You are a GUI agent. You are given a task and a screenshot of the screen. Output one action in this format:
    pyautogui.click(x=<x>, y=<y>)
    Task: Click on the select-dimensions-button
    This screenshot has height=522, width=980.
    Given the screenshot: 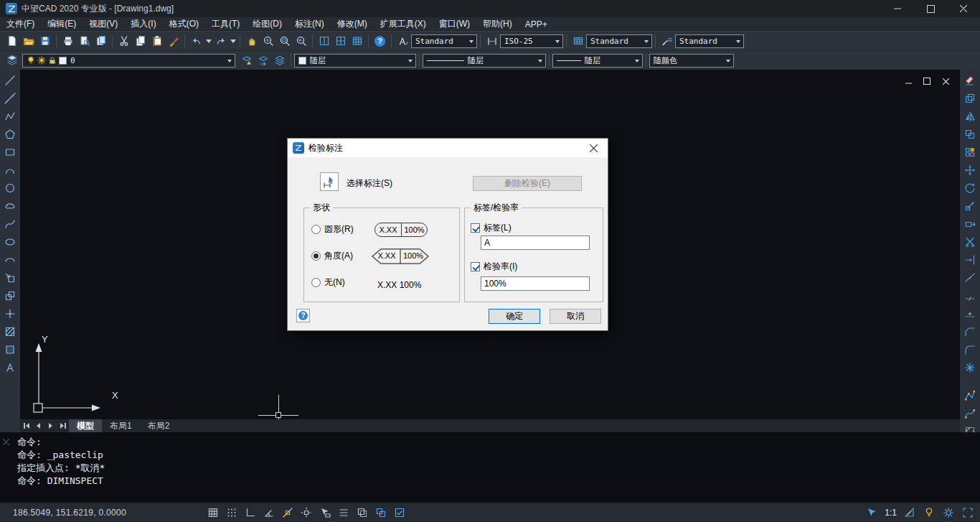 What is the action you would take?
    pyautogui.click(x=329, y=182)
    